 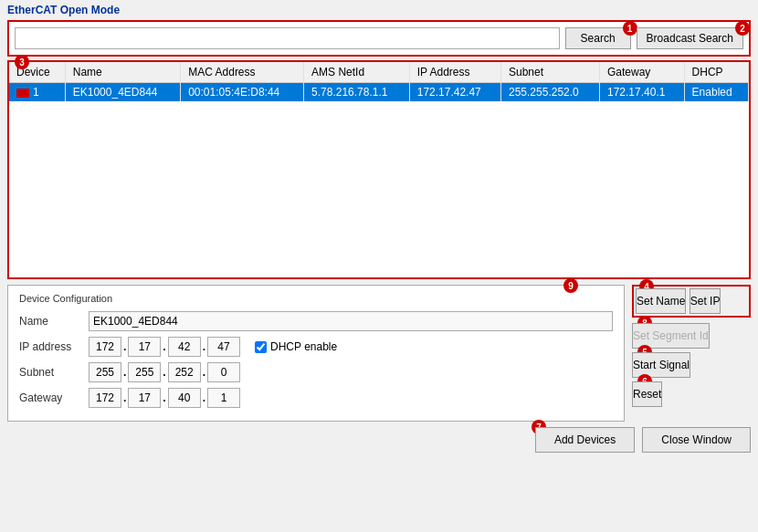 What do you see at coordinates (261, 347) in the screenshot?
I see `dhcp-checkbox` at bounding box center [261, 347].